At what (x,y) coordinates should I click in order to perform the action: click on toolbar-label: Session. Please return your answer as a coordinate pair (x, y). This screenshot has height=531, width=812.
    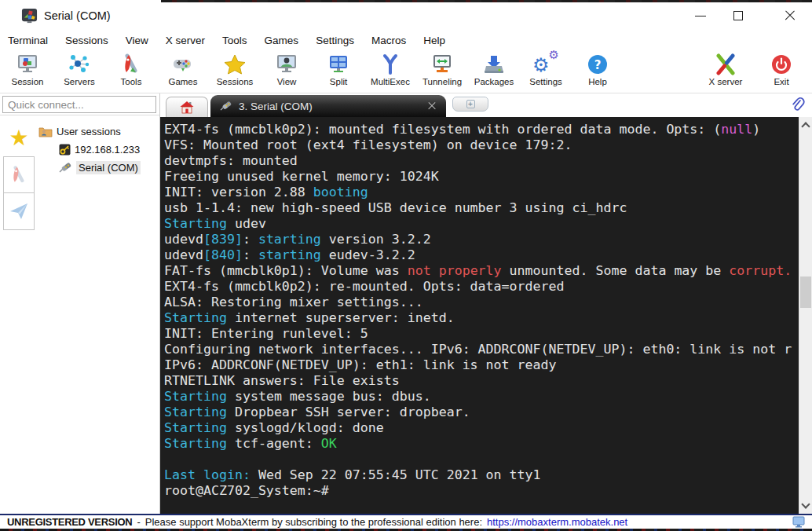
    Looking at the image, I should click on (28, 82).